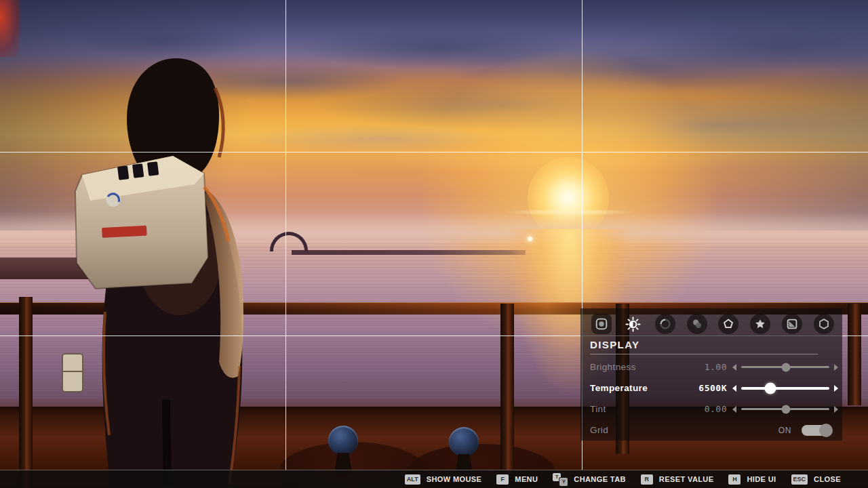 The height and width of the screenshot is (488, 868). I want to click on key-badge: H, so click(734, 480).